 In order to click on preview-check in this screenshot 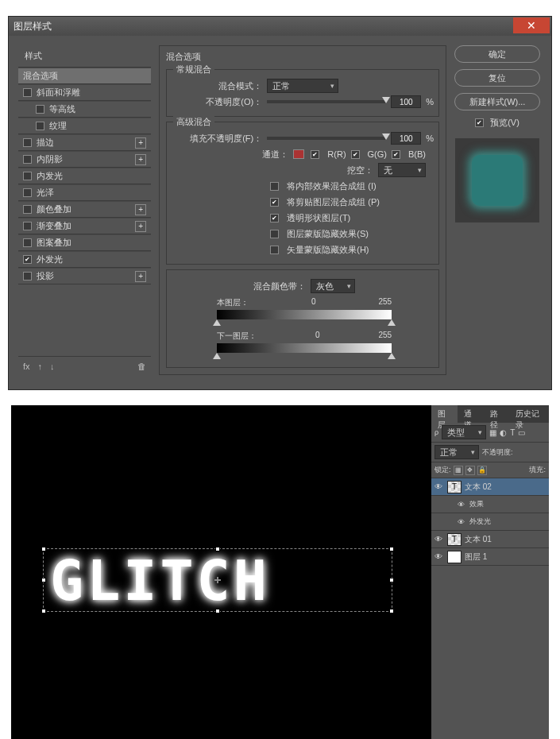, I will do `click(480, 122)`.